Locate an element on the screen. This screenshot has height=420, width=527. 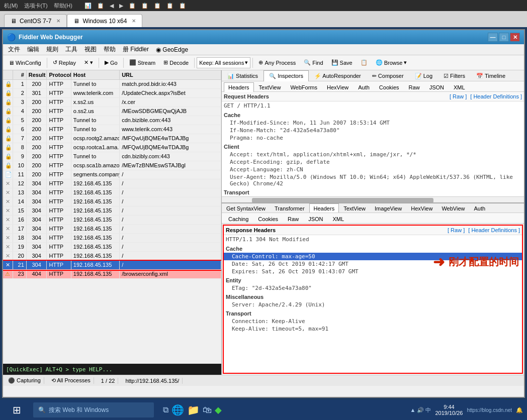
menu-item-tabs: 选项卡(T) is located at coordinates (36, 6).